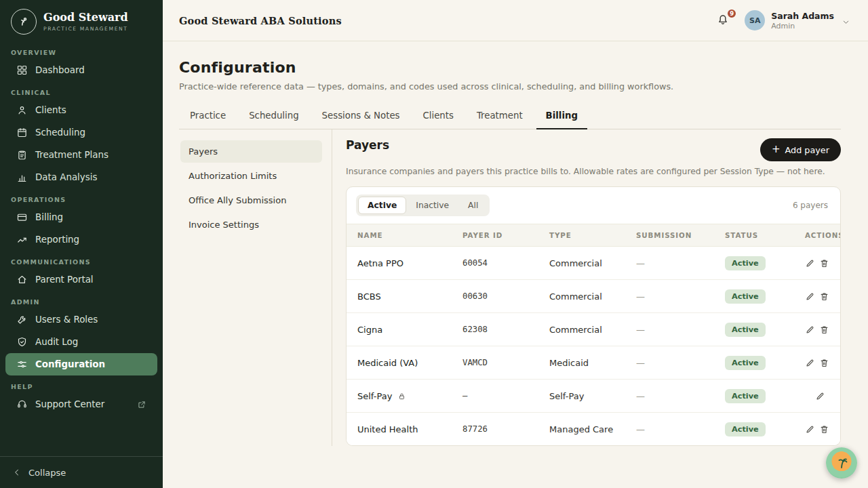  What do you see at coordinates (382, 205) in the screenshot?
I see `filter-active: Active` at bounding box center [382, 205].